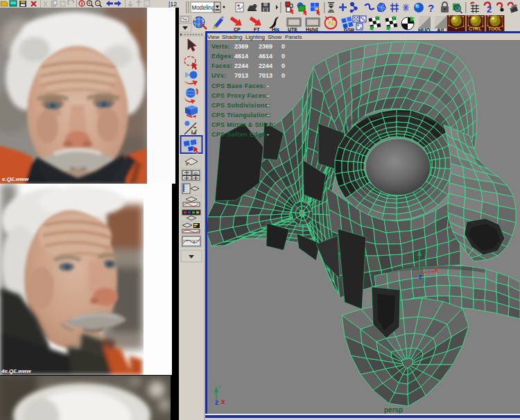 This screenshot has width=520, height=420. What do you see at coordinates (16, 371) in the screenshot?
I see `svg-text: 4e.Q£.www` at bounding box center [16, 371].